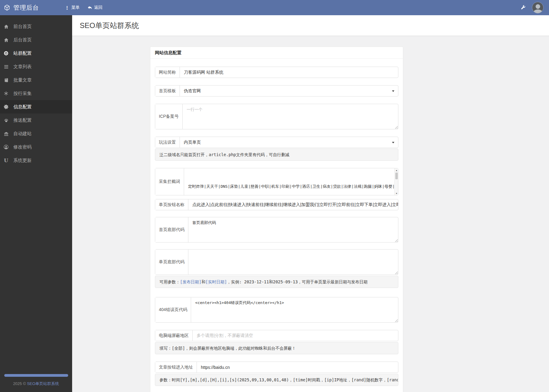 This screenshot has height=392, width=549. What do you see at coordinates (36, 147) in the screenshot?
I see `sidebar-item-change-password: 修改密码` at bounding box center [36, 147].